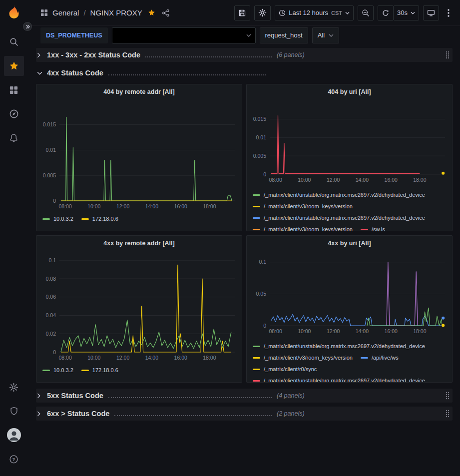 This screenshot has height=476, width=460. I want to click on row-5xx: 5xx Status Code (4 panels), so click(244, 396).